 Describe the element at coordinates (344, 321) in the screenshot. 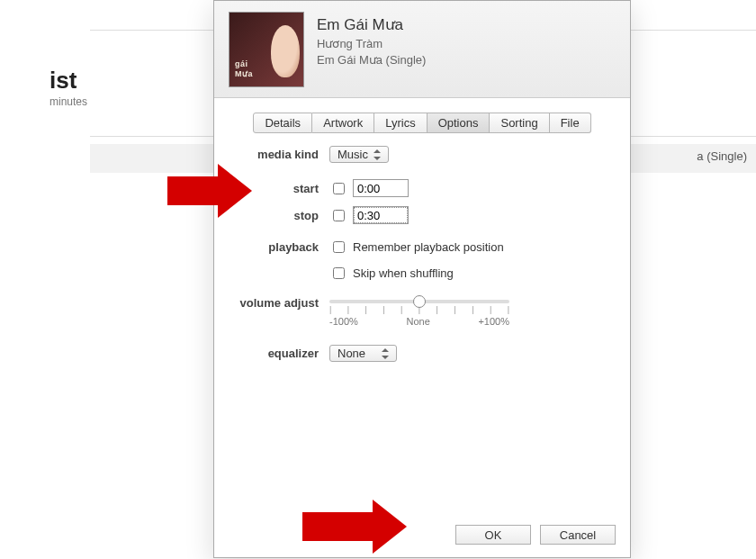

I see `volume-min-label: -100%` at that location.